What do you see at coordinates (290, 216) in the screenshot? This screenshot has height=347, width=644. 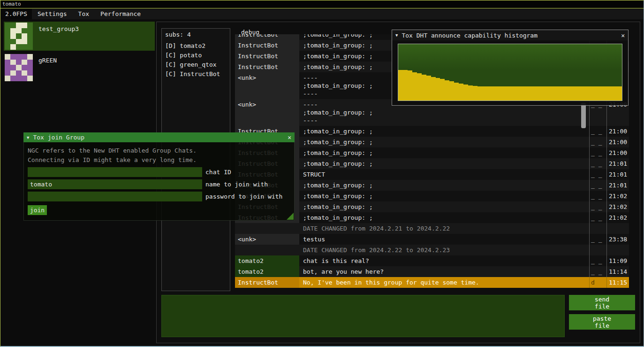 I see `resize-grip` at bounding box center [290, 216].